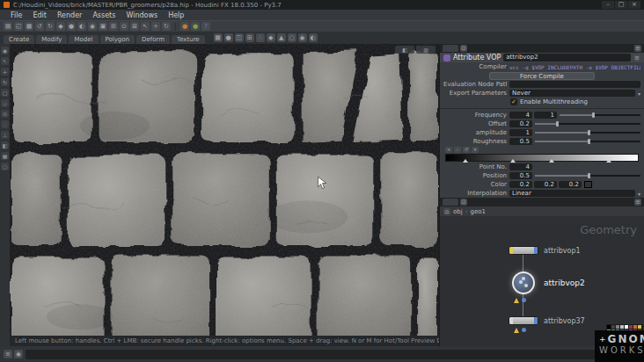 This screenshot has height=362, width=644. I want to click on shelf-tab: Model, so click(83, 40).